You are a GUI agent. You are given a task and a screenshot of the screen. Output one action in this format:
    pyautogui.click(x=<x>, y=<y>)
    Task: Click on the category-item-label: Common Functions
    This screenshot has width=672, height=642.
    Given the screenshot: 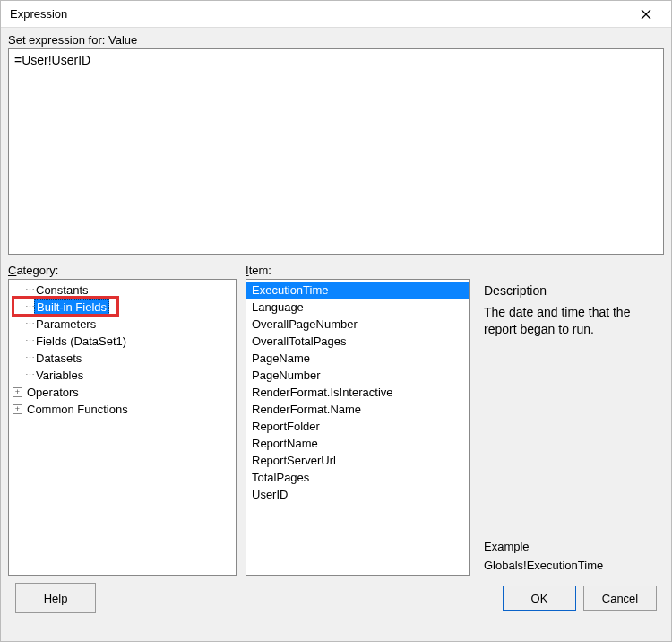 What is the action you would take?
    pyautogui.click(x=77, y=409)
    